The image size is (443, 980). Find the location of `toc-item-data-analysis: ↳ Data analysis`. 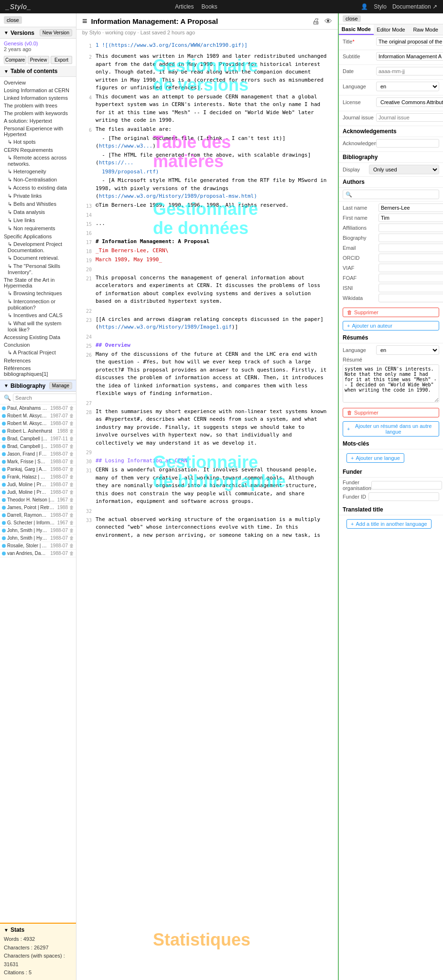

toc-item-data-analysis: ↳ Data analysis is located at coordinates (38, 212).